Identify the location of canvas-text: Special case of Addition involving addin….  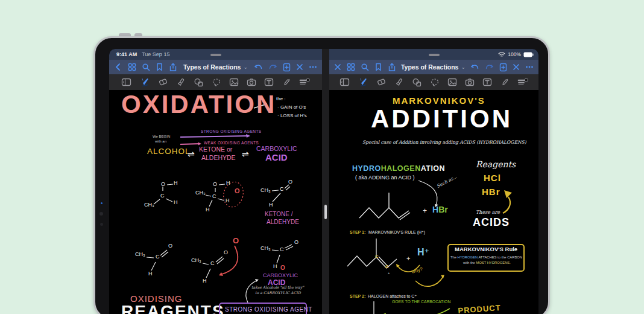
(444, 143).